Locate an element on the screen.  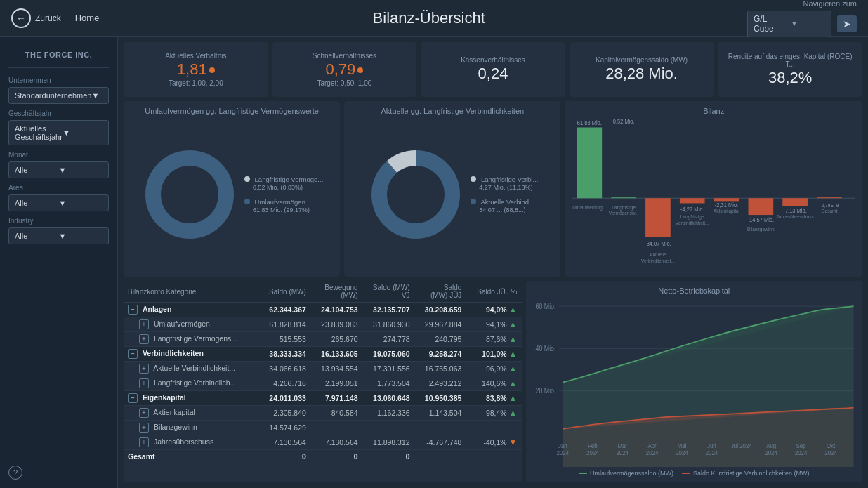
donut1-svg is located at coordinates (190, 194).